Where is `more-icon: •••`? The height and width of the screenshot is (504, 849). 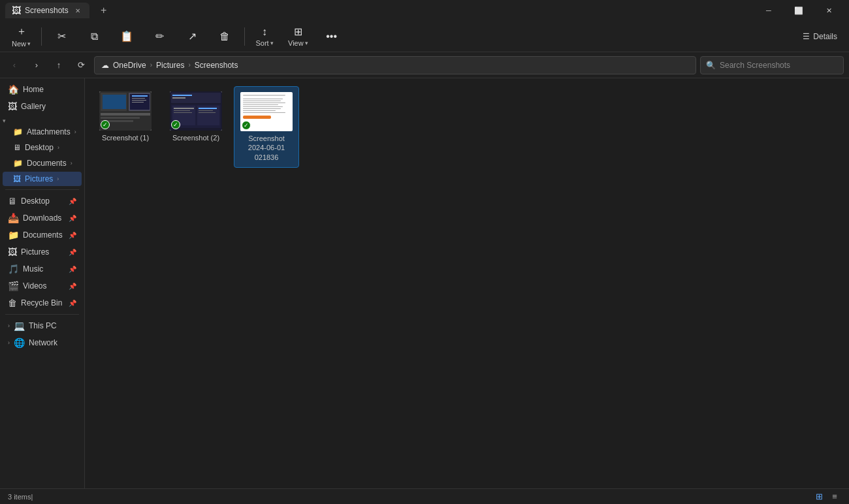 more-icon: ••• is located at coordinates (332, 37).